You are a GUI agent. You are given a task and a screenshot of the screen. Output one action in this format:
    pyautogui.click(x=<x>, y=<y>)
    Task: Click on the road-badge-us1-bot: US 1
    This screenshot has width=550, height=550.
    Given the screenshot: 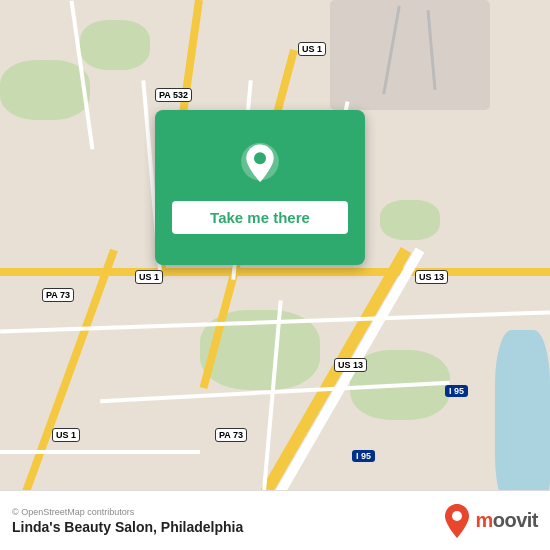 What is the action you would take?
    pyautogui.click(x=66, y=435)
    